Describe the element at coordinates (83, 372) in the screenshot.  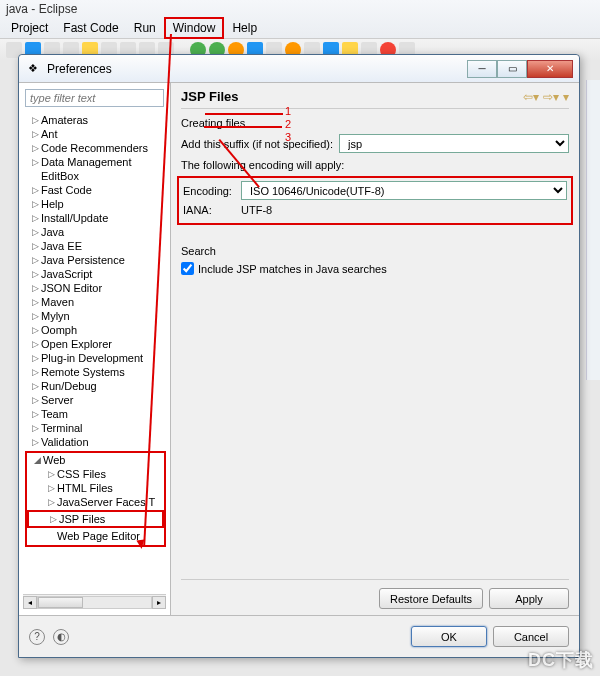
I see `tree-label: Remote Systems` at that location.